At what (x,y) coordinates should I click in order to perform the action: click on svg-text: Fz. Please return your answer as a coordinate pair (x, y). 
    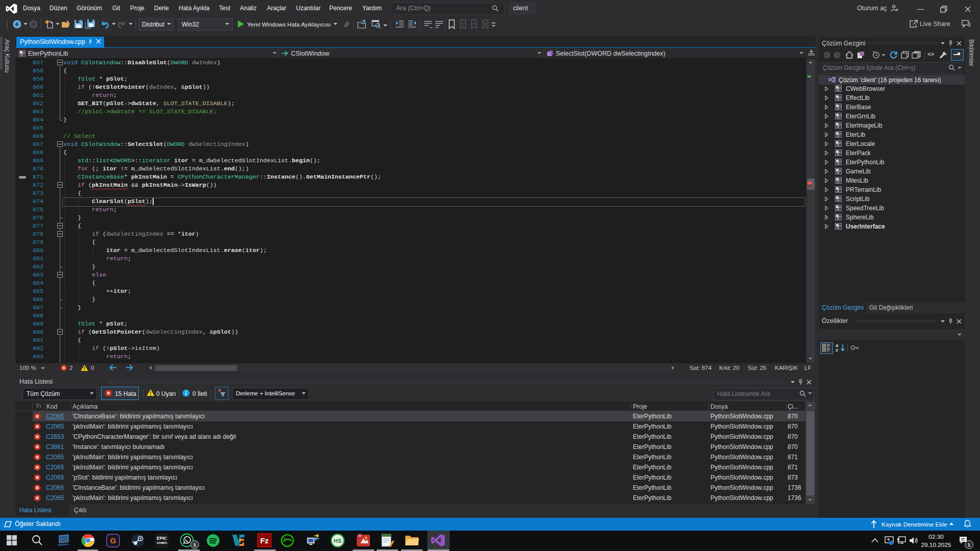
    Looking at the image, I should click on (264, 541).